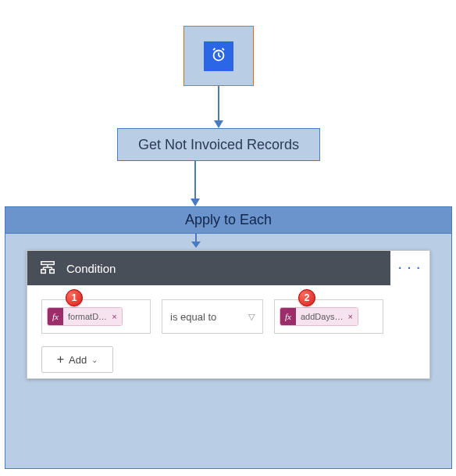 This screenshot has height=476, width=456. Describe the element at coordinates (321, 317) in the screenshot. I see `token-label: addDays…` at that location.